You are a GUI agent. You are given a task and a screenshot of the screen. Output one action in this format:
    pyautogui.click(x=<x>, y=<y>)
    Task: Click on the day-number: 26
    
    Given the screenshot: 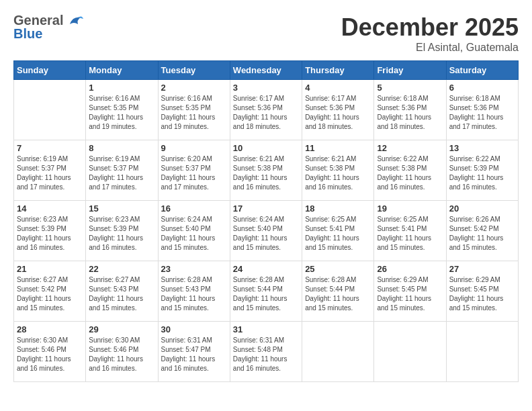 What is the action you would take?
    pyautogui.click(x=410, y=269)
    